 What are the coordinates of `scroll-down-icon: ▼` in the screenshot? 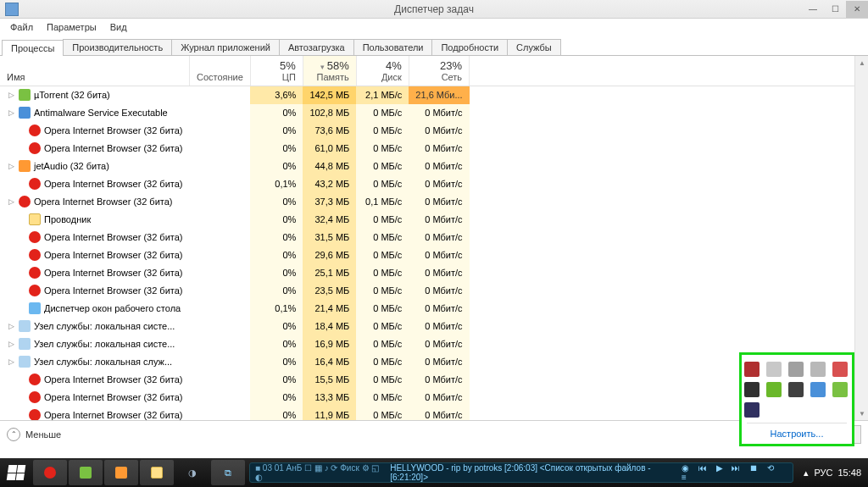 It's located at (861, 413).